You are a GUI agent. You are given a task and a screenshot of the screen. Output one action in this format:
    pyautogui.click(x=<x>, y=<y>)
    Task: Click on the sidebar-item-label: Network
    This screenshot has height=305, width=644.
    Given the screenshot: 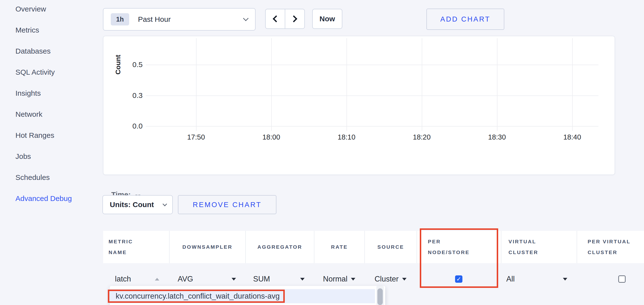 What is the action you would take?
    pyautogui.click(x=29, y=114)
    